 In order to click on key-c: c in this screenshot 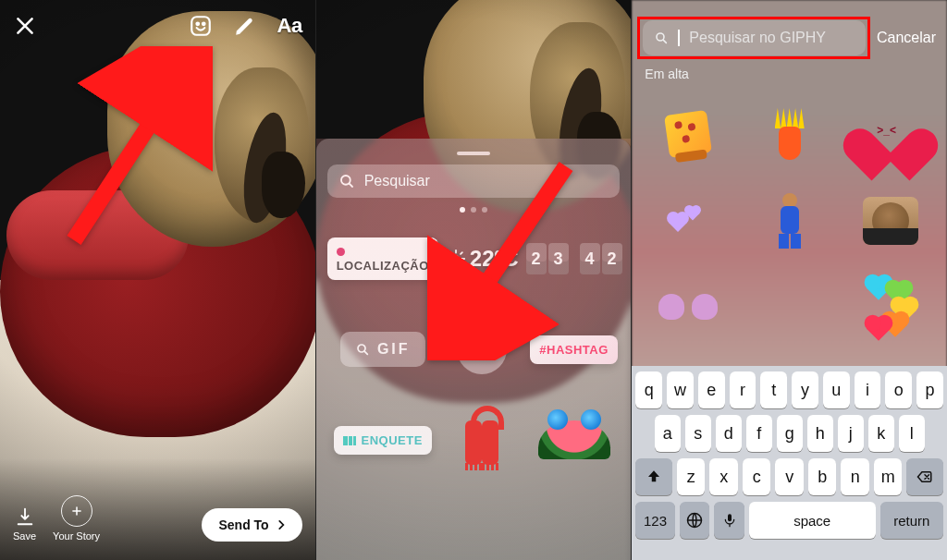, I will do `click(756, 477)`.